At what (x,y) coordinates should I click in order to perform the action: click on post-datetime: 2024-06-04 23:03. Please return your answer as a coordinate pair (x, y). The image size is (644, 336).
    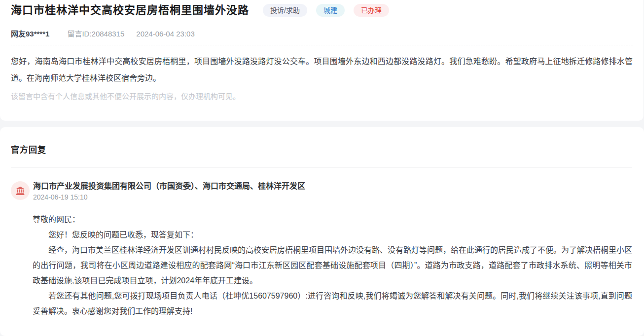
    Looking at the image, I should click on (165, 34).